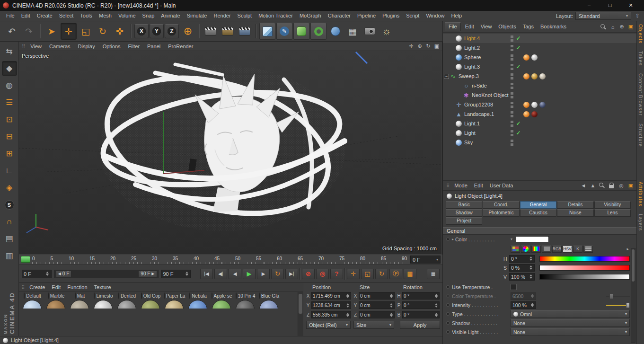 The height and width of the screenshot is (344, 644). I want to click on panel-grip-icon: ⠿, so click(23, 288).